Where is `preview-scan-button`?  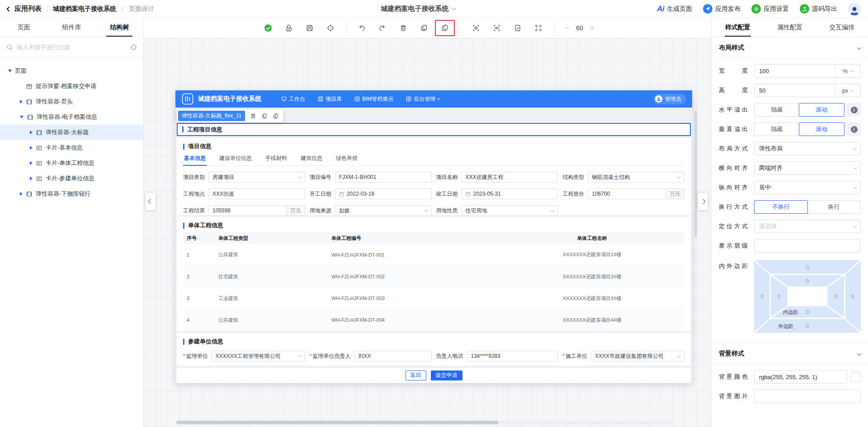
preview-scan-button is located at coordinates (476, 28).